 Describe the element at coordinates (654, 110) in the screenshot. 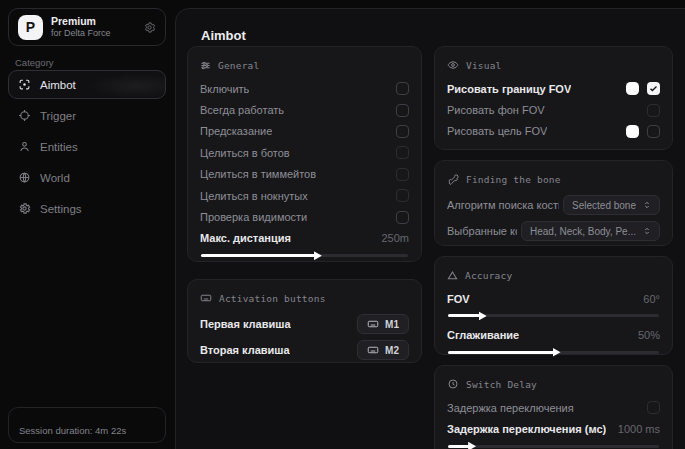

I see `fov-background-checkbox` at that location.